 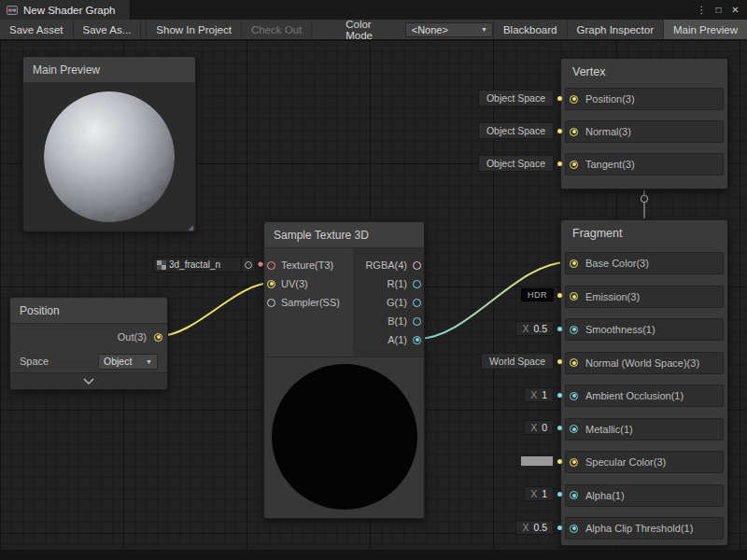 What do you see at coordinates (543, 395) in the screenshot?
I see `ambient-occlusion-widget: X 1` at bounding box center [543, 395].